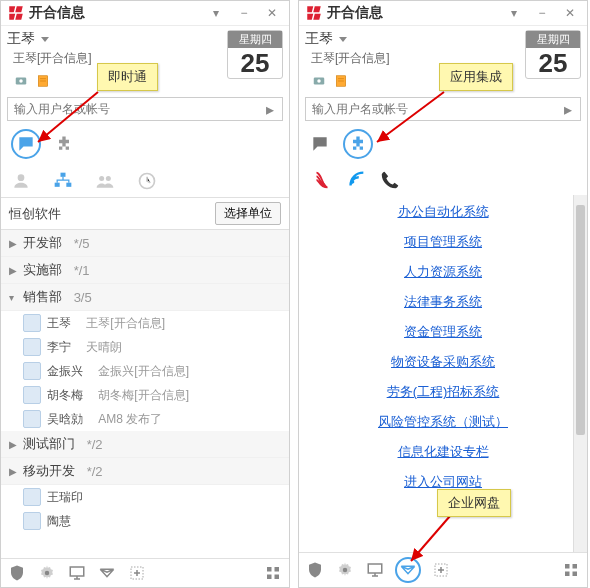 This screenshot has width=590, height=588. What do you see at coordinates (443, 362) in the screenshot?
I see `app-link: 物资设备采购系统` at bounding box center [443, 362].